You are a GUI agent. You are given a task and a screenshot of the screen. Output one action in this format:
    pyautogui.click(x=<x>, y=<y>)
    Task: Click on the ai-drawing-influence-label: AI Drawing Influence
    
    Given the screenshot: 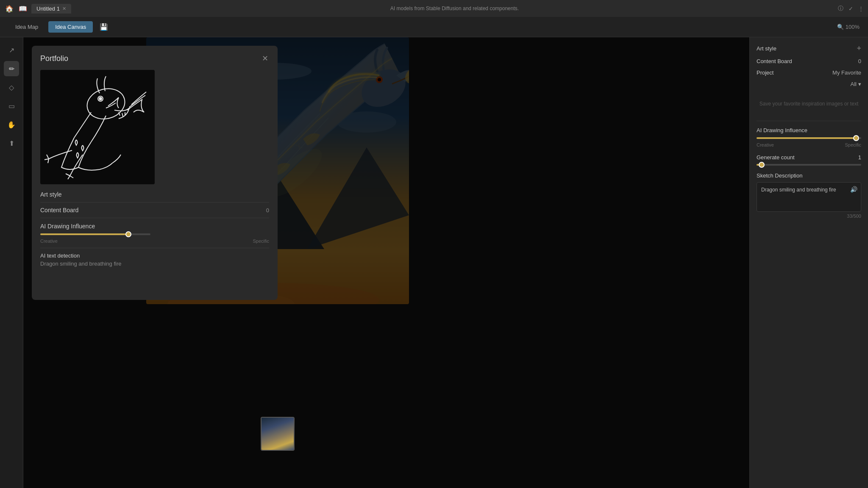 What is the action you would take?
    pyautogui.click(x=782, y=130)
    